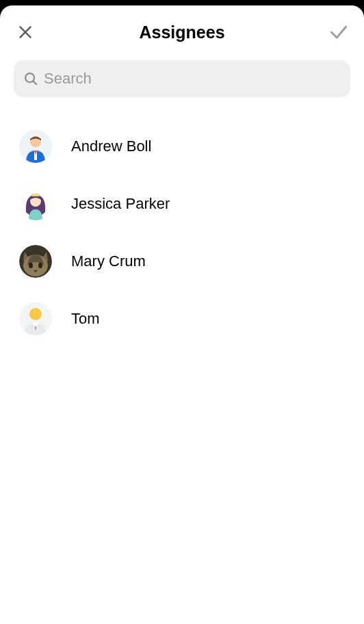  What do you see at coordinates (182, 204) in the screenshot?
I see `list-item: Jessica Parker` at bounding box center [182, 204].